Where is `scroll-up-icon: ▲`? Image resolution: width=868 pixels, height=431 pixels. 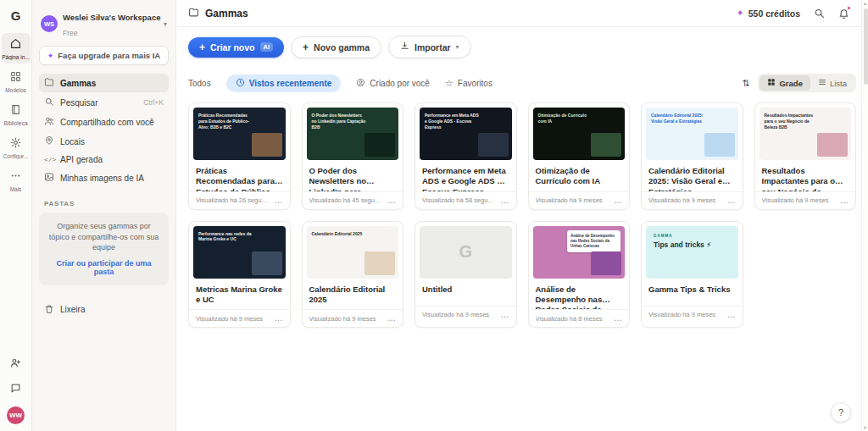 scroll-up-icon: ▲ is located at coordinates (865, 3).